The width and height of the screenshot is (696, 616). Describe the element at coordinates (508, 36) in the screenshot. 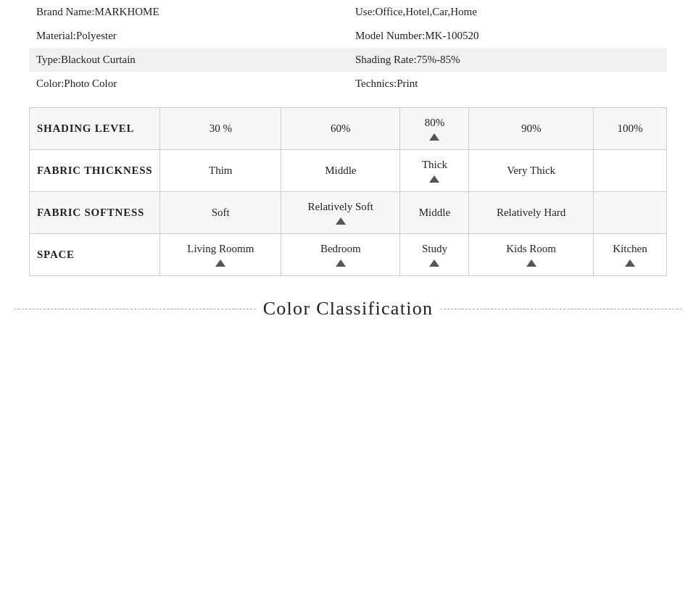

I see `info-cell: Model Number:MK-100520` at that location.